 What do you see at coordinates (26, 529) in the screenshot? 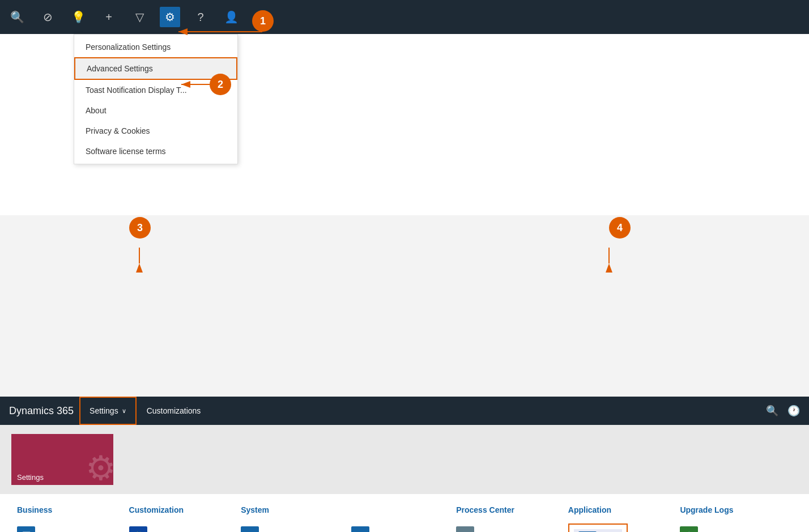
I see `business-management-icon: 📊` at bounding box center [26, 529].